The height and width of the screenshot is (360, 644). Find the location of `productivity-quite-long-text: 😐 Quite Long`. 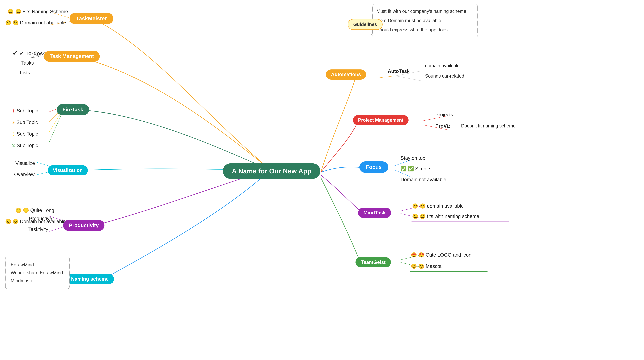

productivity-quite-long-text: 😐 Quite Long is located at coordinates (38, 210).